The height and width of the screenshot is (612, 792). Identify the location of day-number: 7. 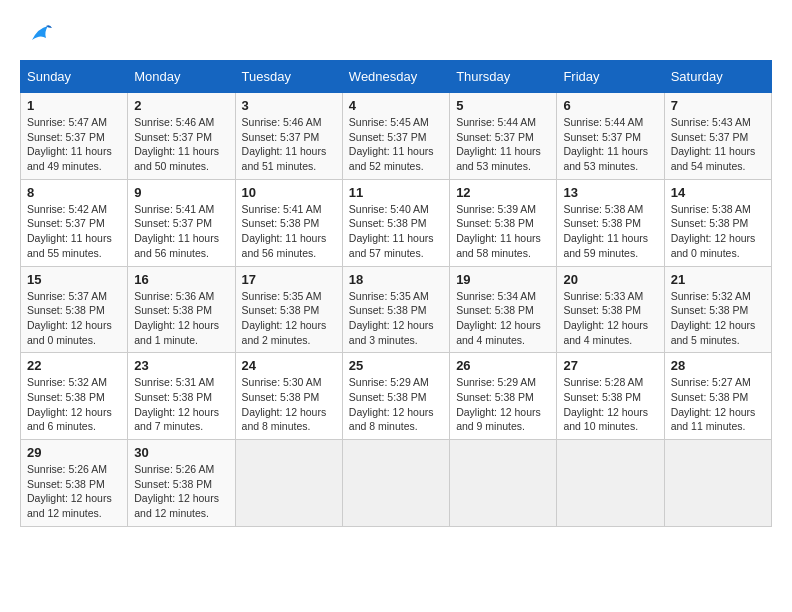
(718, 106).